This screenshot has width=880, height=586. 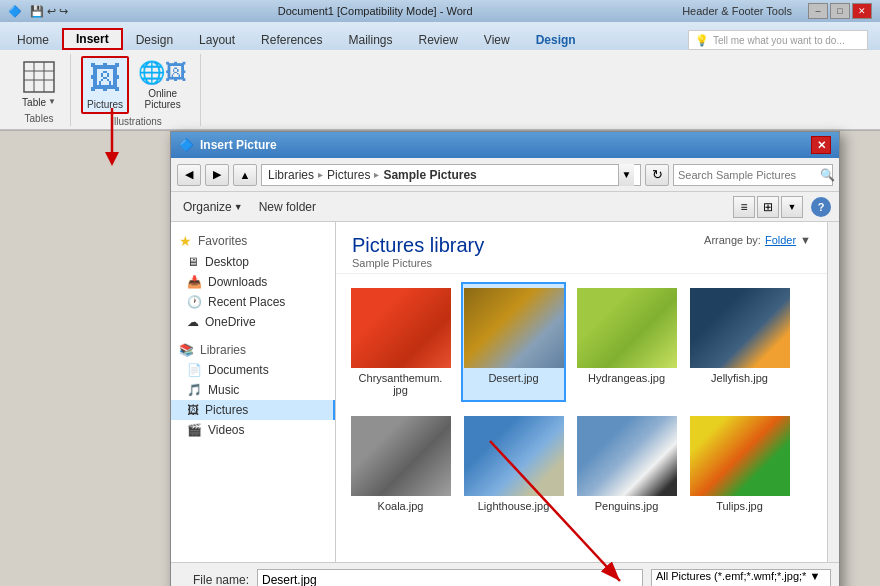 What do you see at coordinates (246, 302) in the screenshot?
I see `recent-places-label: Recent Places` at bounding box center [246, 302].